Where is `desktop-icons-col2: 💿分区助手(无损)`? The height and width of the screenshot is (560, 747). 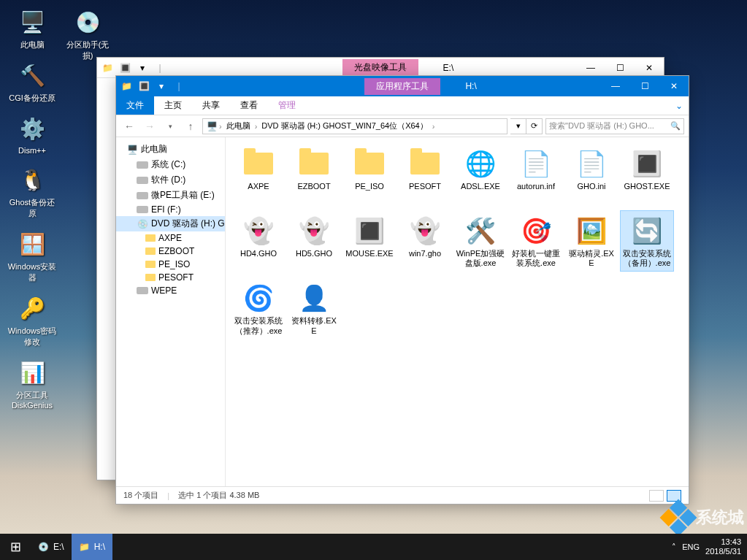 desktop-icons-col2: 💿分区助手(无损) is located at coordinates (88, 34).